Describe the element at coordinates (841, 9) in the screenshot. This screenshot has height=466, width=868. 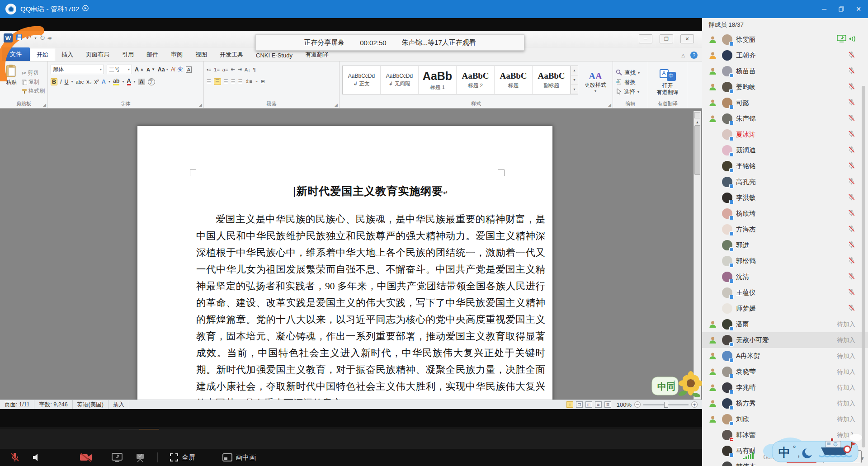
I see `qq-maximize-button` at that location.